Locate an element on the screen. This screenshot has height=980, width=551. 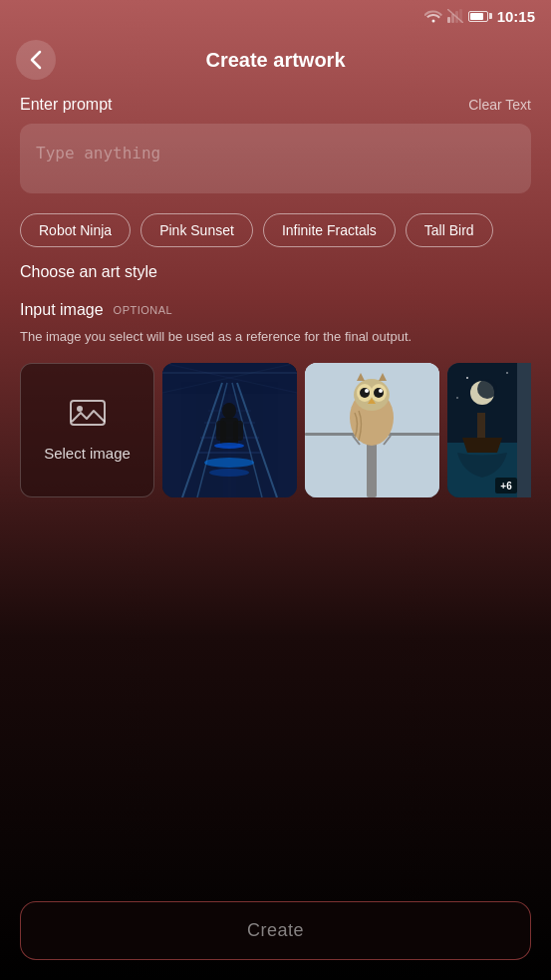
prompt-label: Enter prompt is located at coordinates (66, 105).